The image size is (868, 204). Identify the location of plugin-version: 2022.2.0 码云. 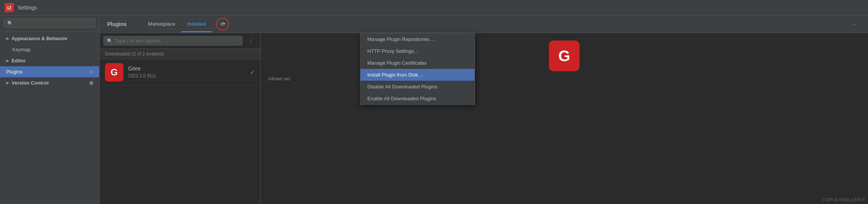
(187, 76).